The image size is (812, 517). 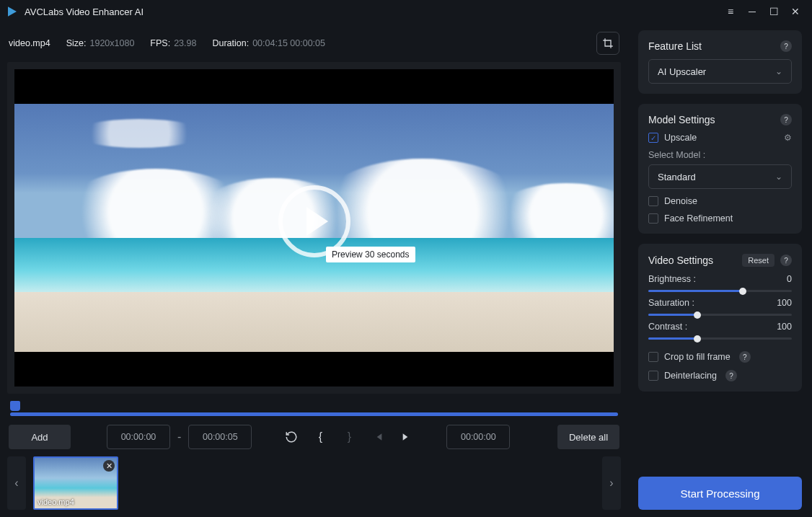 I want to click on minimize-button: ─, so click(x=752, y=12).